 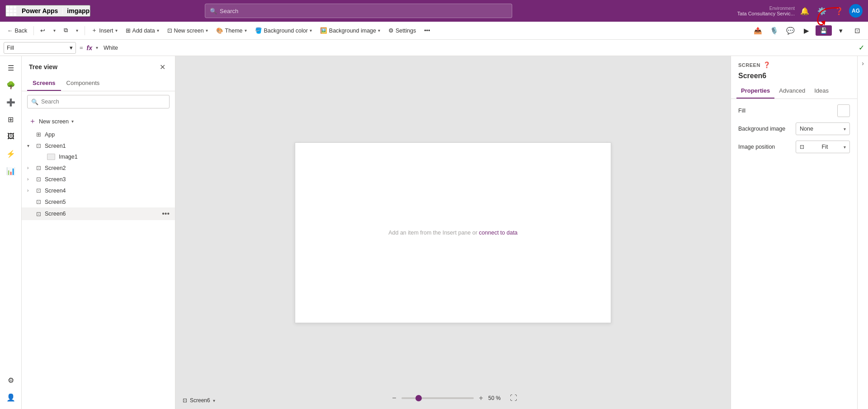 I want to click on add-data-button: ⊞ Add data ▾, so click(x=142, y=31).